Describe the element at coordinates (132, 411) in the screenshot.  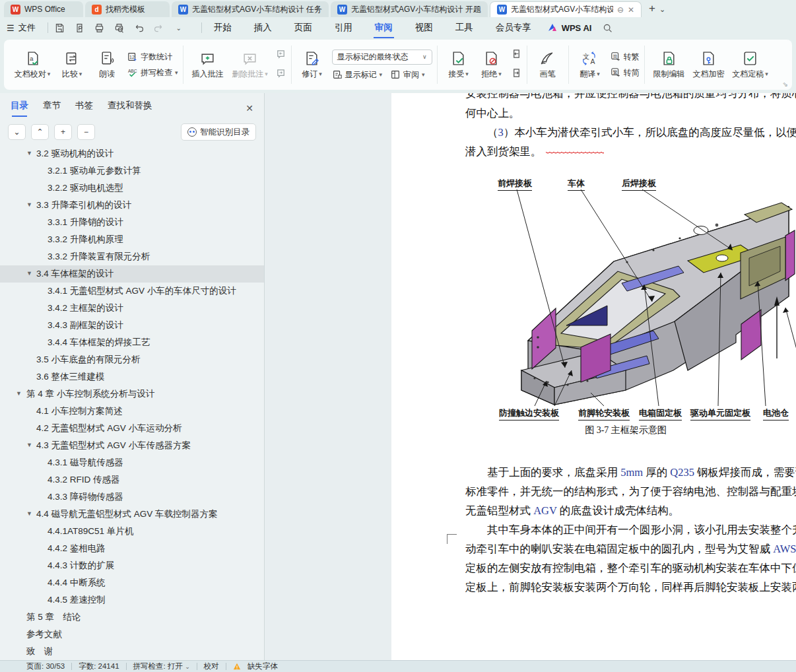
I see `toc-item: 4.1 小车控制方案简述` at that location.